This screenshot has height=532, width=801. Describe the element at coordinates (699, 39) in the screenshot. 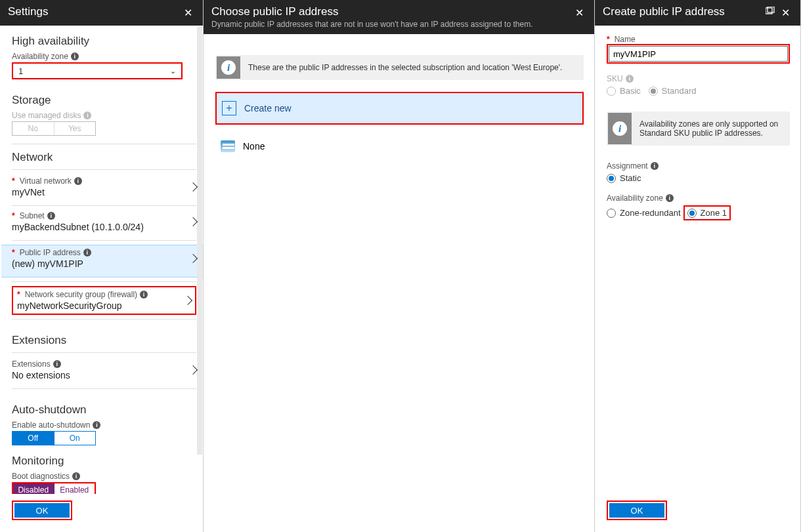

I see `name-label: *Name` at that location.